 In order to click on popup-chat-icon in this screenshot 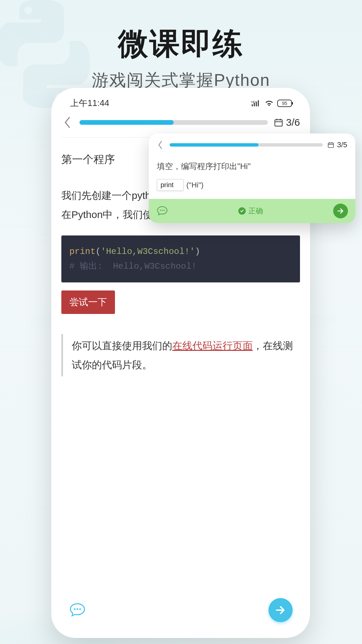, I will do `click(162, 211)`.